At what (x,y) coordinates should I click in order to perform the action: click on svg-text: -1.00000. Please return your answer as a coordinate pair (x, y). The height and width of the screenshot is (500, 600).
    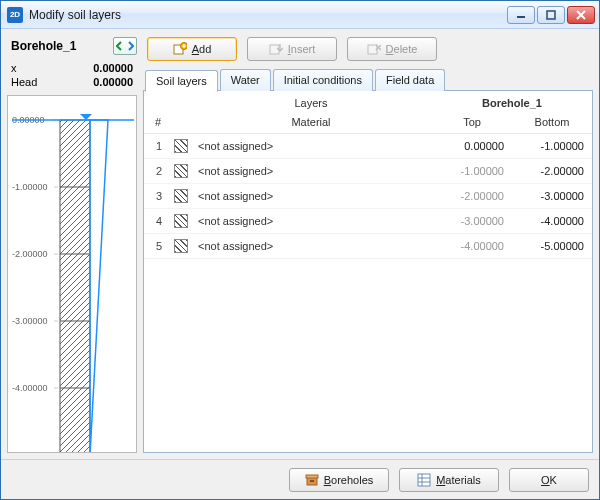
    Looking at the image, I should click on (30, 187).